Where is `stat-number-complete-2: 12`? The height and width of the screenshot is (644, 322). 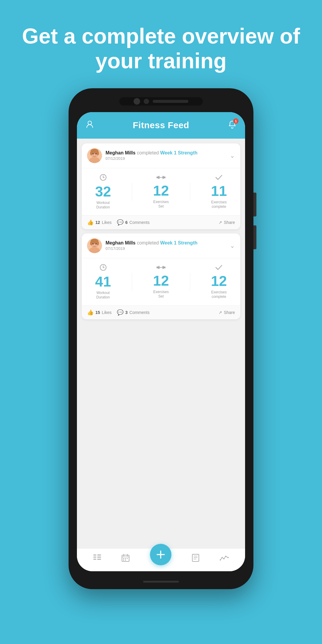
stat-number-complete-2: 12 is located at coordinates (219, 281).